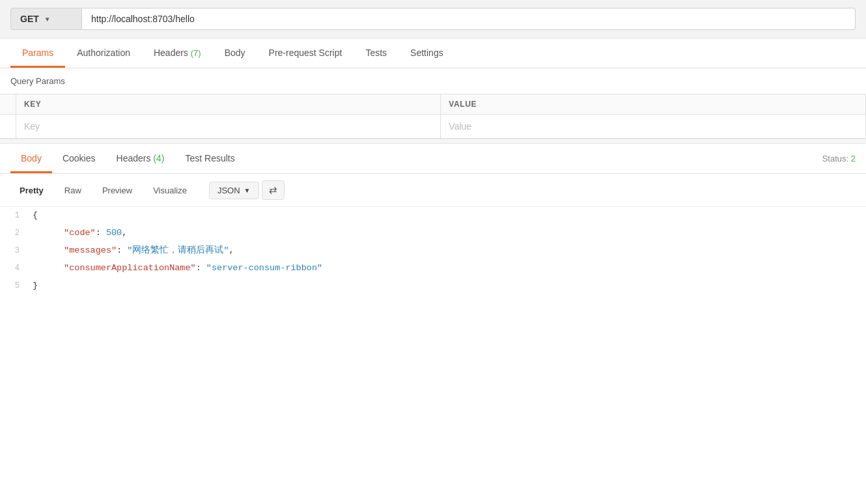 This screenshot has width=866, height=504. What do you see at coordinates (141, 159) in the screenshot?
I see `resp-tab-headers: Headers (4)` at bounding box center [141, 159].